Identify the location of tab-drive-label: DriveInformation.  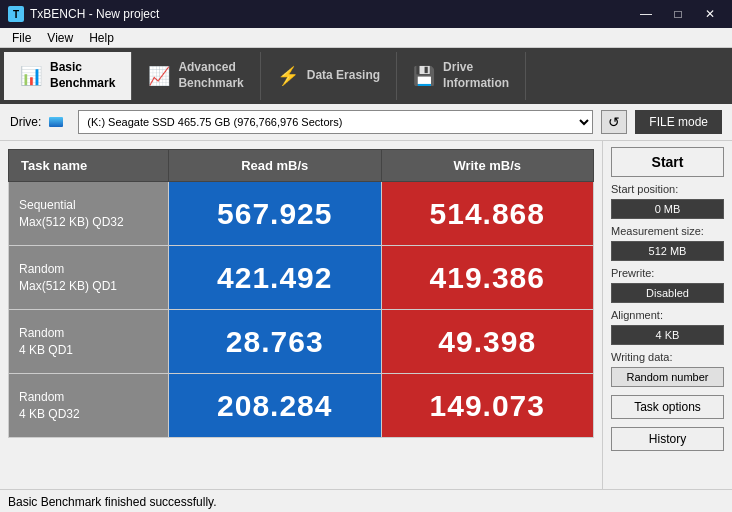
(476, 76).